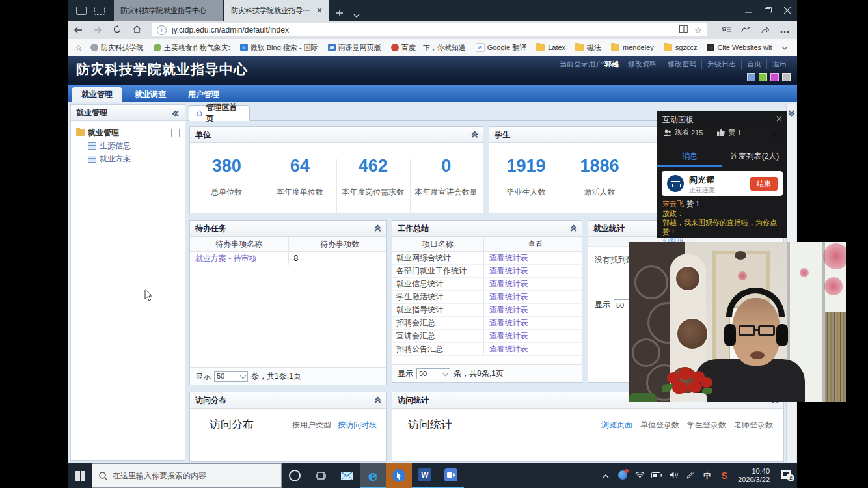  What do you see at coordinates (632, 48) in the screenshot?
I see `bookmark-item: mendeley` at bounding box center [632, 48].